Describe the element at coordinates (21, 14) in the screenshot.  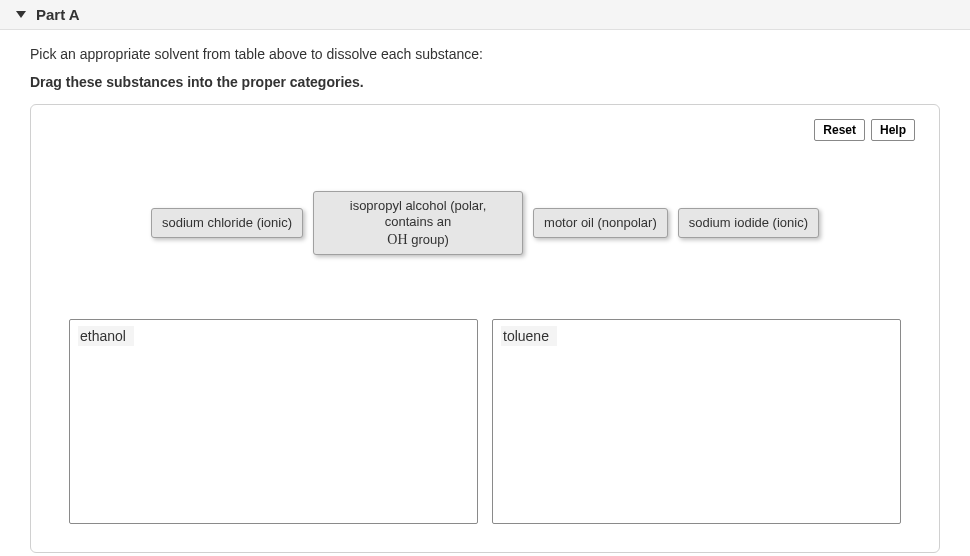
I see `chevron-down-icon` at that location.